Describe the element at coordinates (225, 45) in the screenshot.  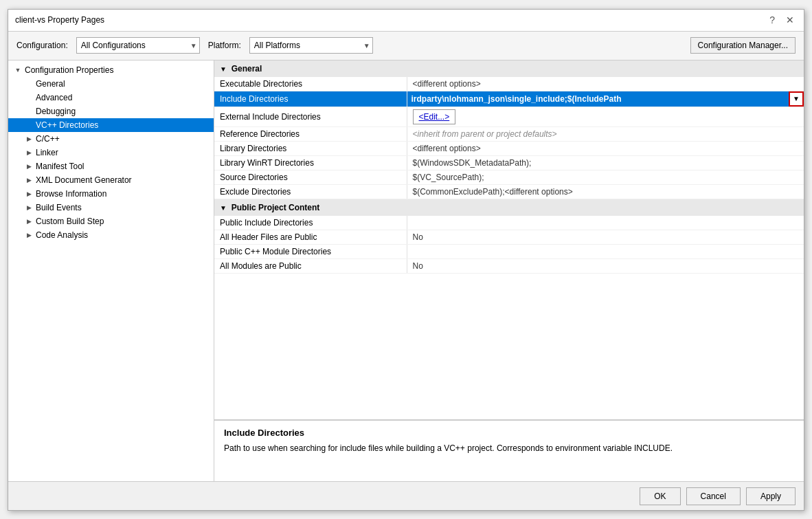
I see `platform-label: Platform:` at that location.